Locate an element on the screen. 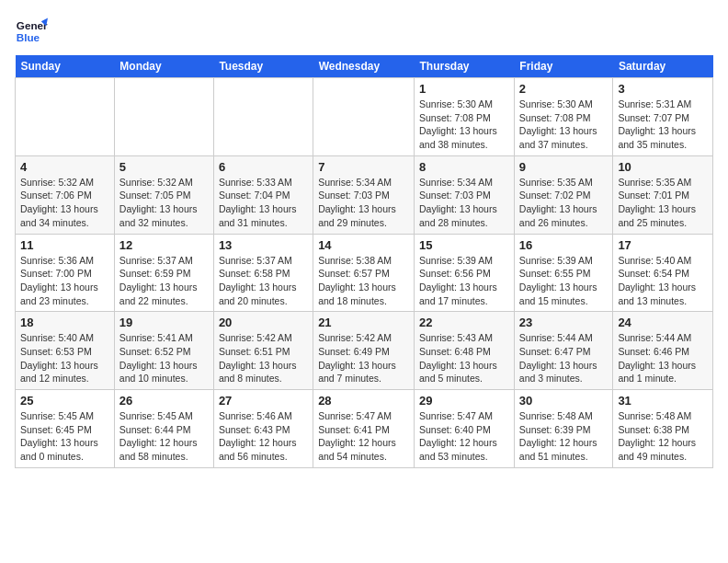  calendar-cell-4-5: 30Sunrise: 5:48 AM Sunset: 6:39 PM Dayli… is located at coordinates (563, 429).